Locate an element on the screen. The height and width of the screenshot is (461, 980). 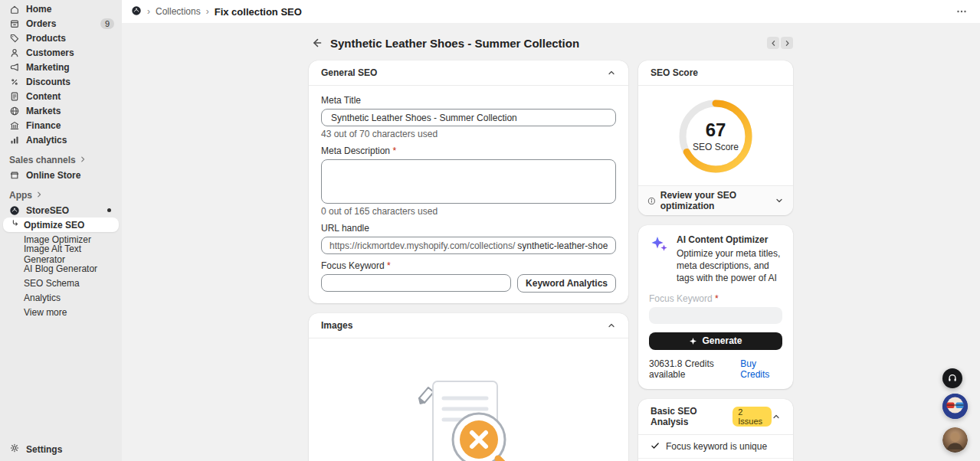
sidebar-item-storeseo: StoreSEO is located at coordinates (61, 210).